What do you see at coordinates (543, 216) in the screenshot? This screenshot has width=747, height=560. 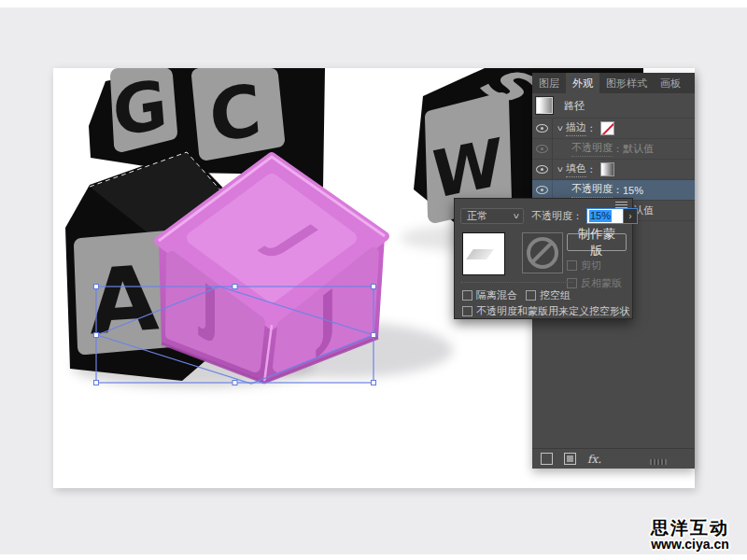 I see `blend-row: 正常 ∨ 不透明度： 15% ›` at bounding box center [543, 216].